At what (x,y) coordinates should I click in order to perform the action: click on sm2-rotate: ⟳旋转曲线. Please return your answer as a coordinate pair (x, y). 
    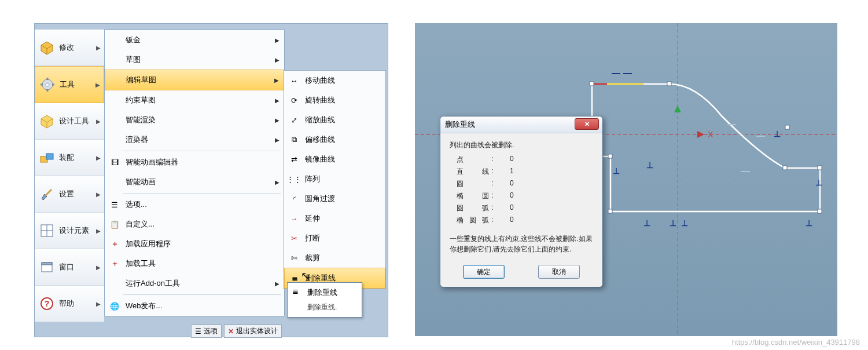
    Looking at the image, I should click on (334, 100).